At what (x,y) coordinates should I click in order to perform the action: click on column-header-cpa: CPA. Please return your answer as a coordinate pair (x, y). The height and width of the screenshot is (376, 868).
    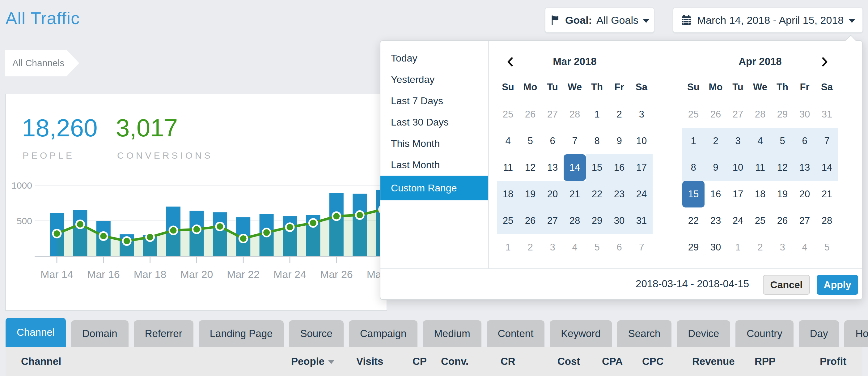
    Looking at the image, I should click on (612, 361).